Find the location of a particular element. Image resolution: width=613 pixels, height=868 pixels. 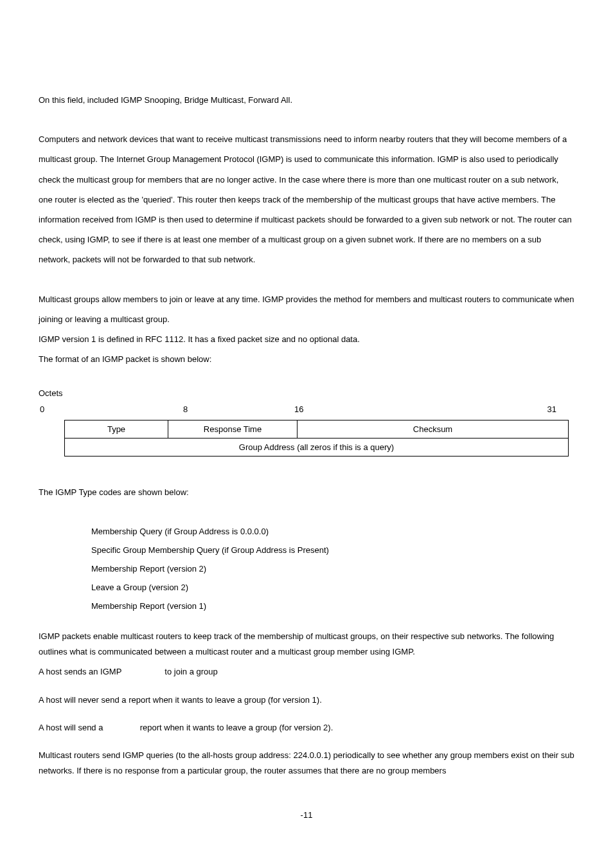

type-codes-intro: The IGMP Type codes are shown below: is located at coordinates (306, 493).